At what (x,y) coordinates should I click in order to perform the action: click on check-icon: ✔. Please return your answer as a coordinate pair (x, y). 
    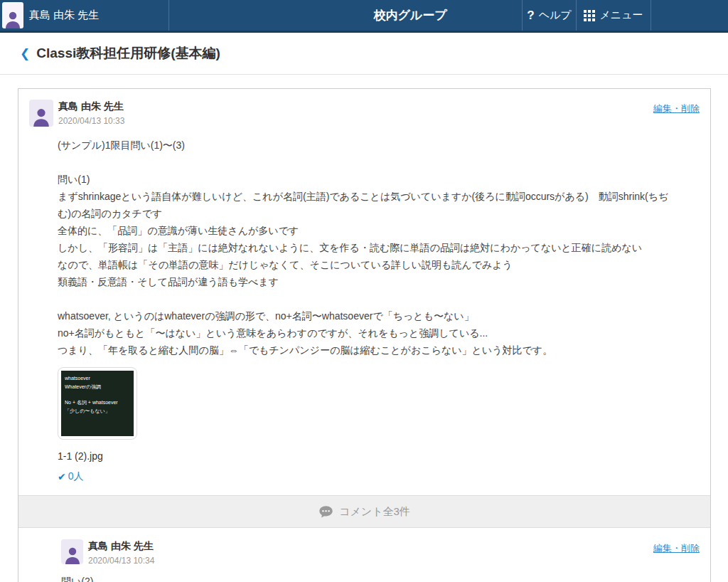
    Looking at the image, I should click on (62, 477).